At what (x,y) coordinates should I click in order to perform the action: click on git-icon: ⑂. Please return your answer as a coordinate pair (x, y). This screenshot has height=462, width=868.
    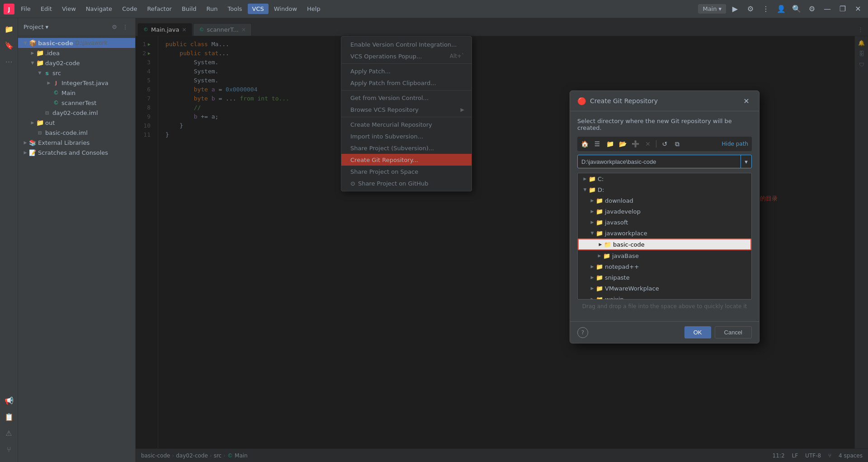
    Looking at the image, I should click on (9, 449).